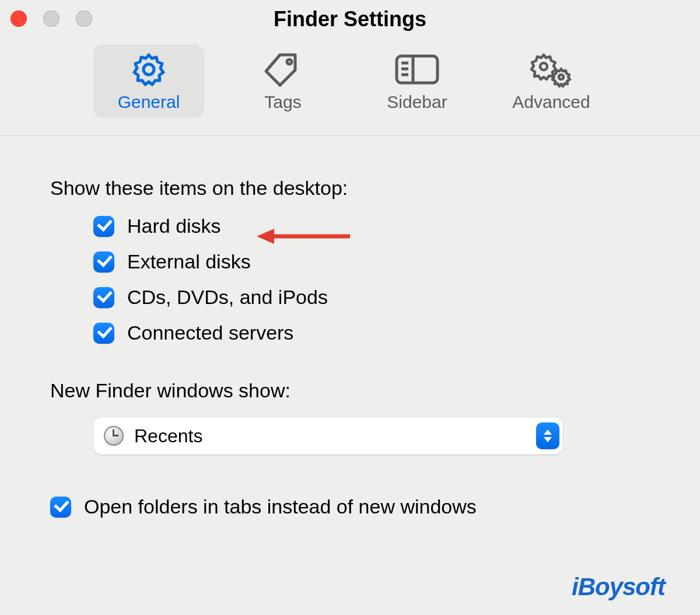  What do you see at coordinates (19, 19) in the screenshot?
I see `close-window-button` at bounding box center [19, 19].